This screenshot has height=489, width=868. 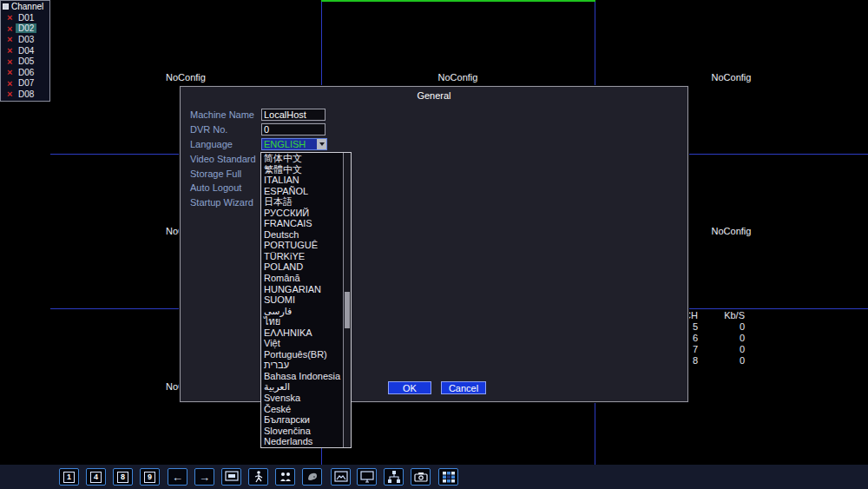 What do you see at coordinates (302, 235) in the screenshot?
I see `language-option: Deutsch` at bounding box center [302, 235].